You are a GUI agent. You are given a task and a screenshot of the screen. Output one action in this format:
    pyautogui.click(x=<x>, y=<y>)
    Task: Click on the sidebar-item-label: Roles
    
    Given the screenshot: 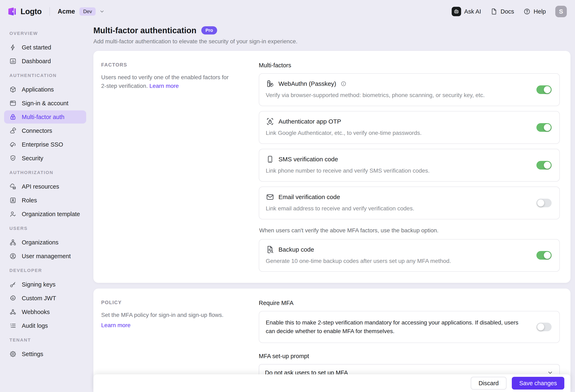 What is the action you would take?
    pyautogui.click(x=29, y=200)
    